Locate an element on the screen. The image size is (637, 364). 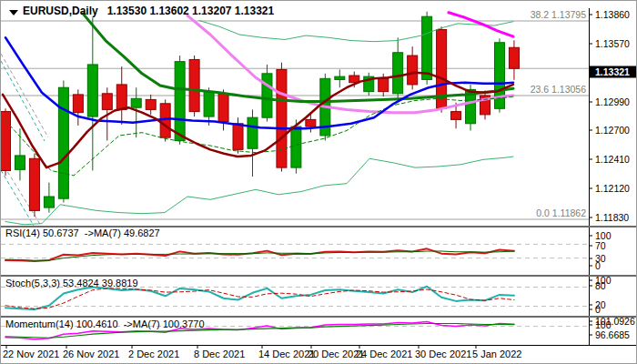
fib-level-label-0: 38.2 1.13795 is located at coordinates (559, 15).